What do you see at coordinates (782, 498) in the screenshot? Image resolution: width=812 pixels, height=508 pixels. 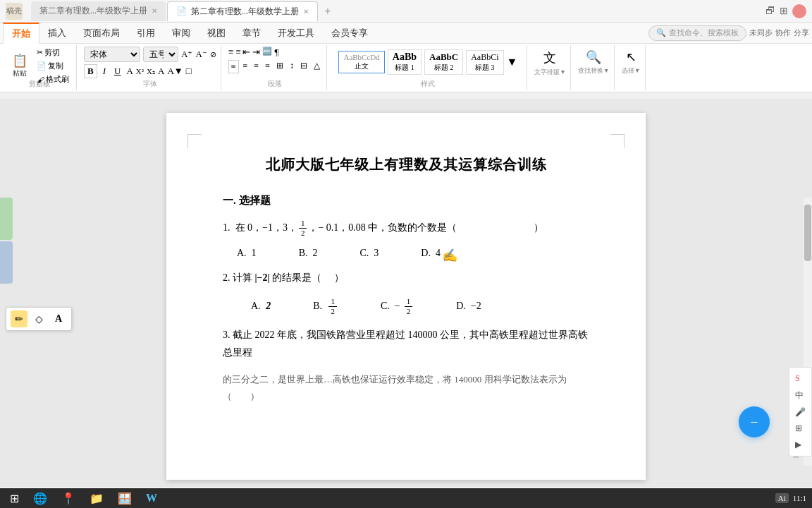 I see `taskbar-ai-label: Ai` at bounding box center [782, 498].